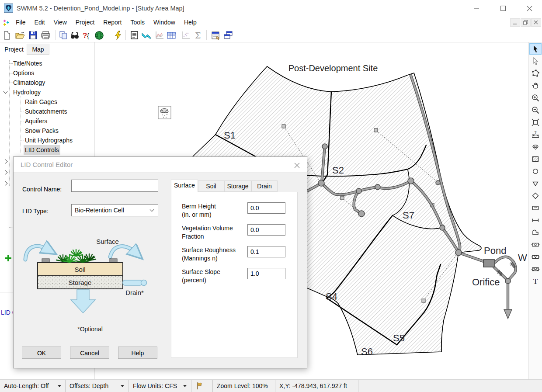  Describe the element at coordinates (535, 110) in the screenshot. I see `zoom-out-tool` at that location.